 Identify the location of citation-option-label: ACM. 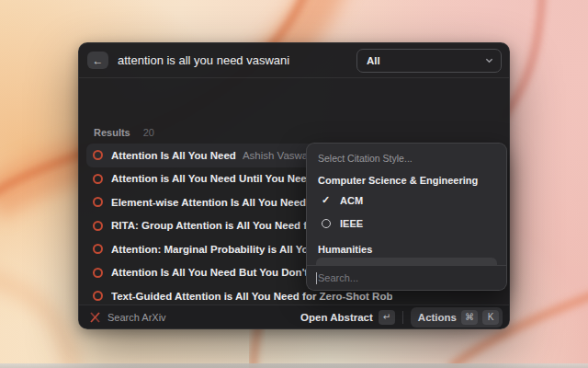
(351, 201).